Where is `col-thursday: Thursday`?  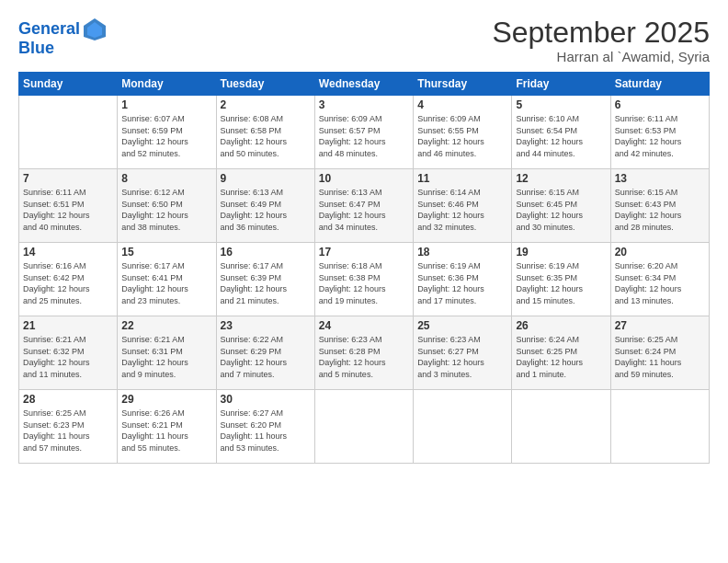
col-thursday: Thursday is located at coordinates (463, 85).